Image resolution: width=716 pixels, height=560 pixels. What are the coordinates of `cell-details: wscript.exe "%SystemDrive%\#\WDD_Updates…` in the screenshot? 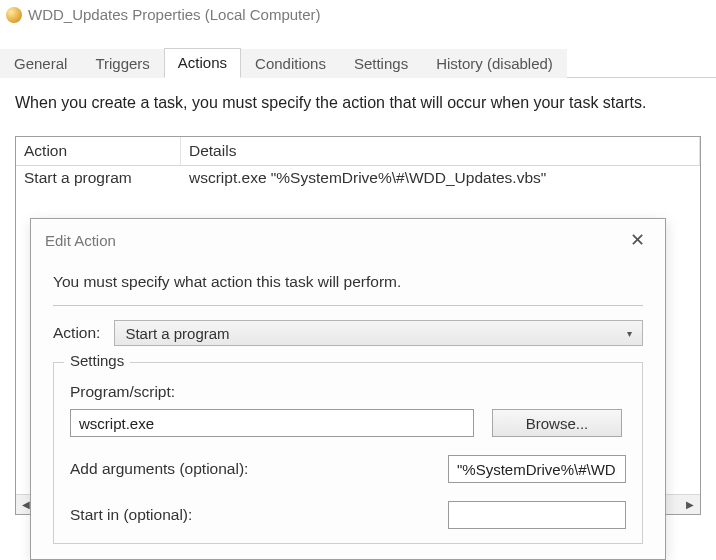 It's located at (440, 178).